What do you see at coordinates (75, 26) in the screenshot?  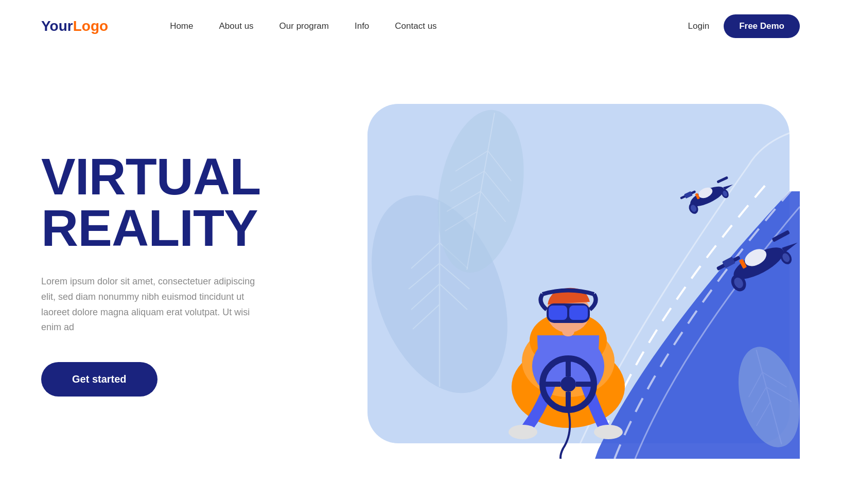 I see `logo: YourLogo` at bounding box center [75, 26].